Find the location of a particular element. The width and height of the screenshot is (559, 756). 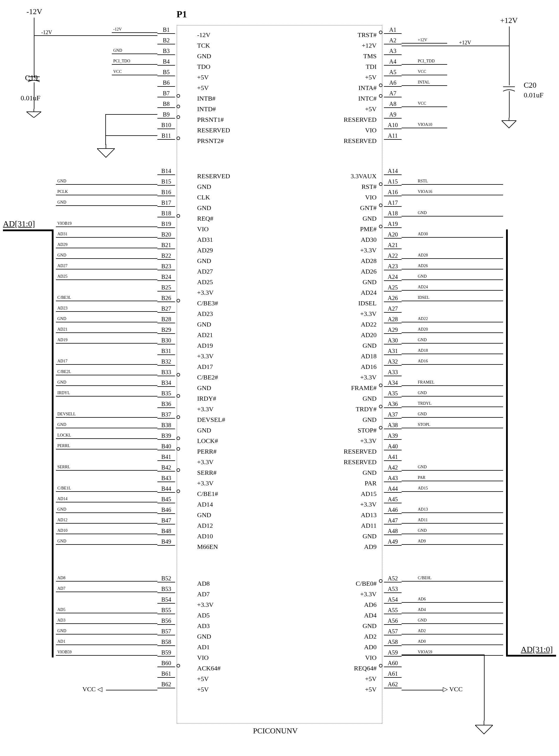

net-B29: AD21 is located at coordinates (62, 329).